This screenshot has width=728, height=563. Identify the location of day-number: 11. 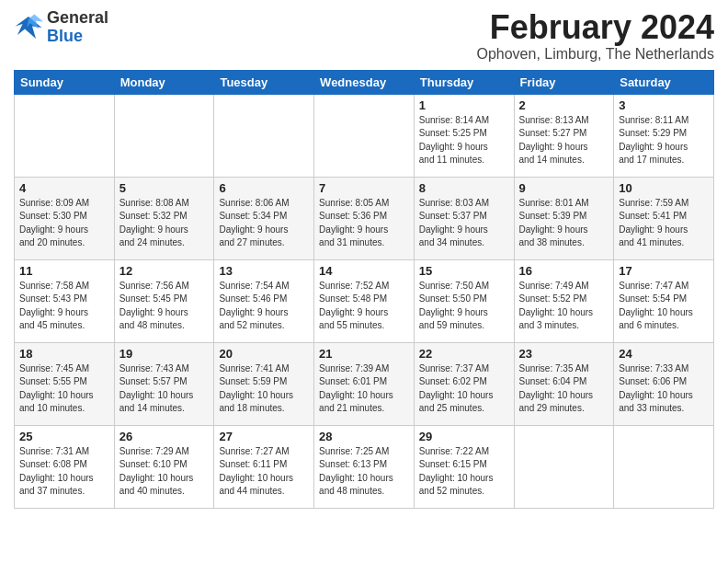
(64, 270).